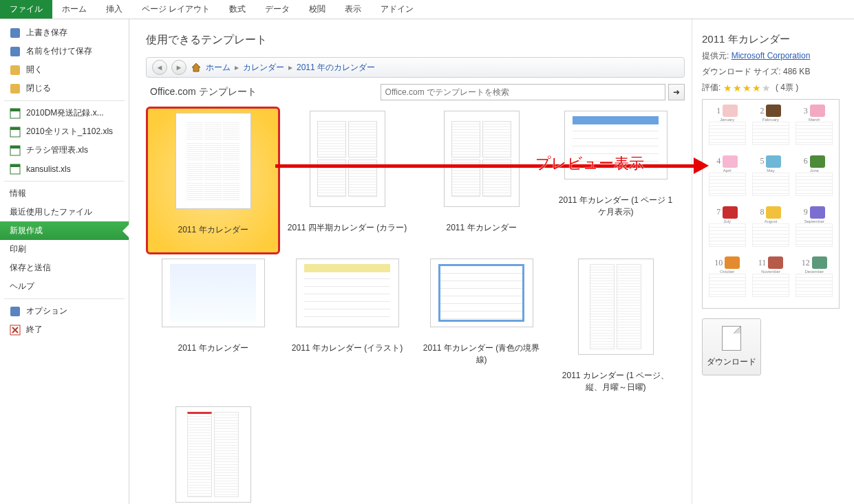  Describe the element at coordinates (815, 128) in the screenshot. I see `preview-month: 3March` at that location.